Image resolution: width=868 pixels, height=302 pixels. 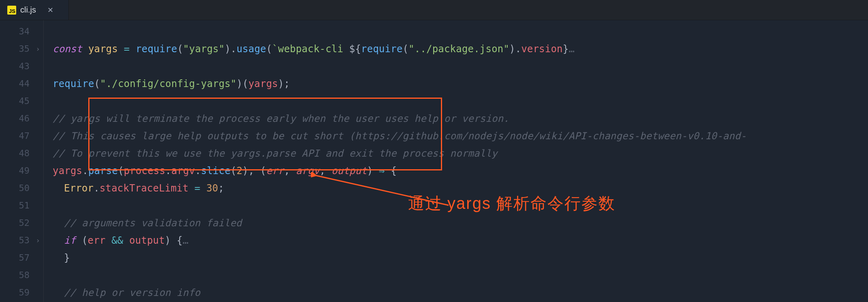 I want to click on code-line: require("./config/config-yargs")(yargs);, so click(x=460, y=83).